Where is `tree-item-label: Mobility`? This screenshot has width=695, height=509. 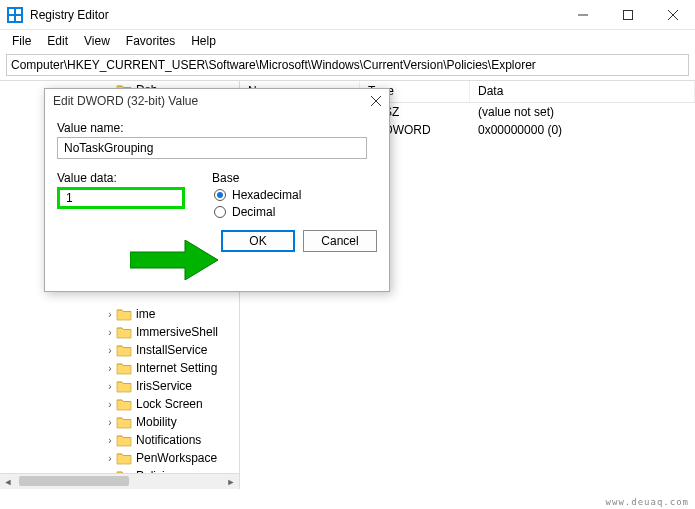
tree-item-label: Mobility is located at coordinates (156, 422).